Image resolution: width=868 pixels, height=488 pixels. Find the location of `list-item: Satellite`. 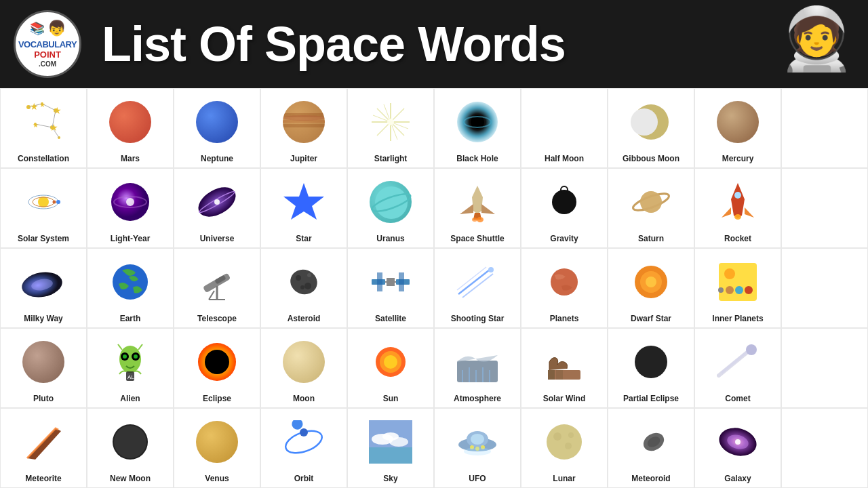

list-item: Satellite is located at coordinates (391, 288).